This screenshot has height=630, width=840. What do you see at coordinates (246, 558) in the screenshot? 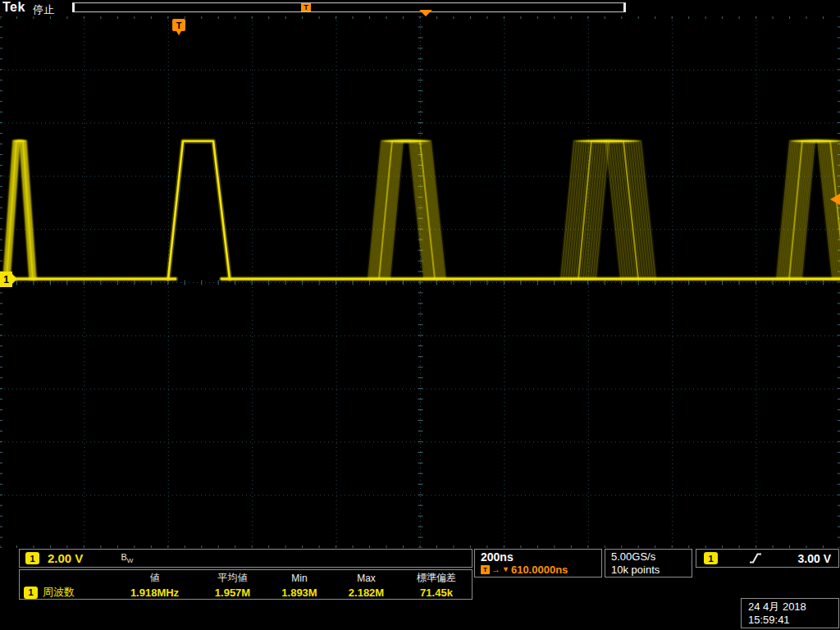
I see `channel-1-readout: 1 2.00 V BW` at bounding box center [246, 558].